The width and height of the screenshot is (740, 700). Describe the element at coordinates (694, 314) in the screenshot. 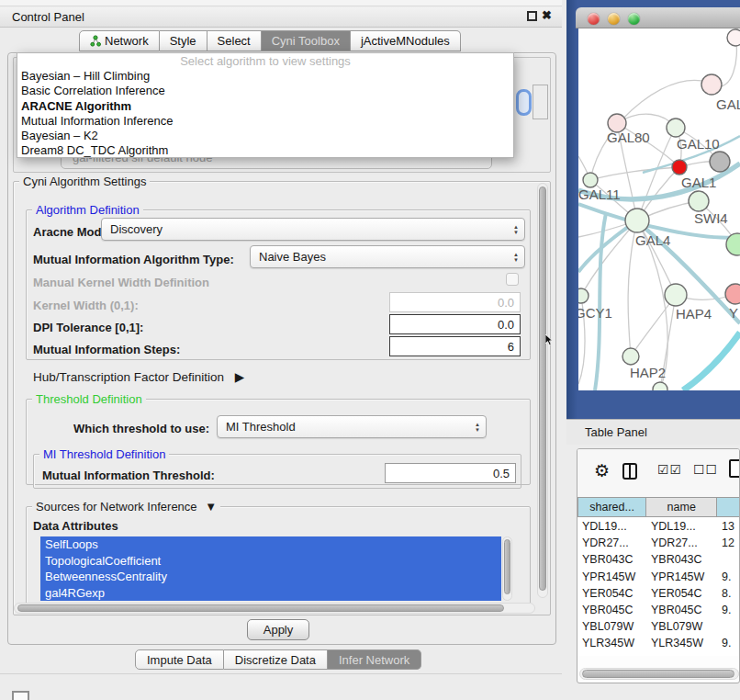

I see `node-label-hap4: HAP4` at that location.